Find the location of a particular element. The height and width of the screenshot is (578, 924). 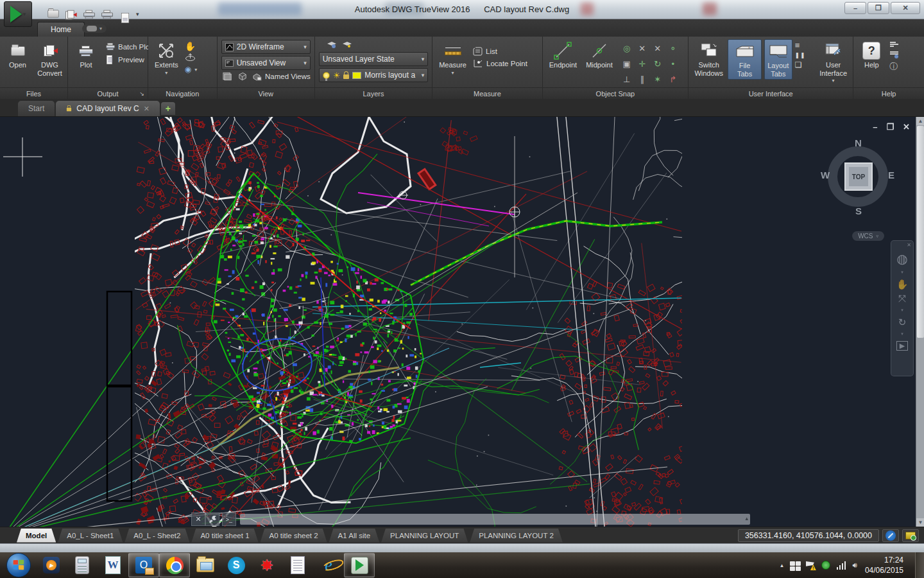

plot-icon is located at coordinates (88, 14).